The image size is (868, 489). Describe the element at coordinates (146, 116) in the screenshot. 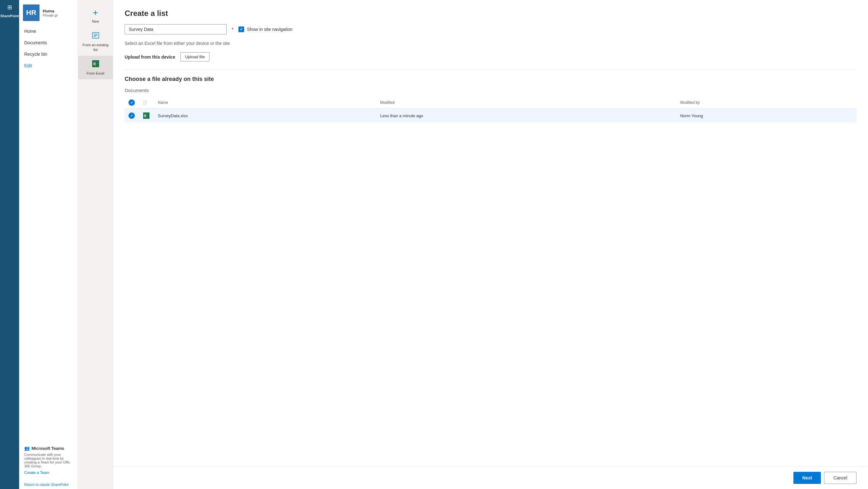

I see `file-type-icon: X` at that location.